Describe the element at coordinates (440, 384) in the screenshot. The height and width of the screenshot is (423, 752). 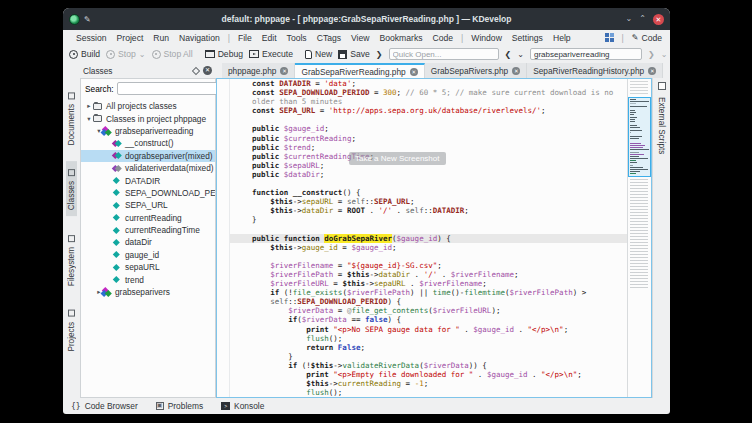
I see `code-line: $this->currentReading = -1;` at that location.